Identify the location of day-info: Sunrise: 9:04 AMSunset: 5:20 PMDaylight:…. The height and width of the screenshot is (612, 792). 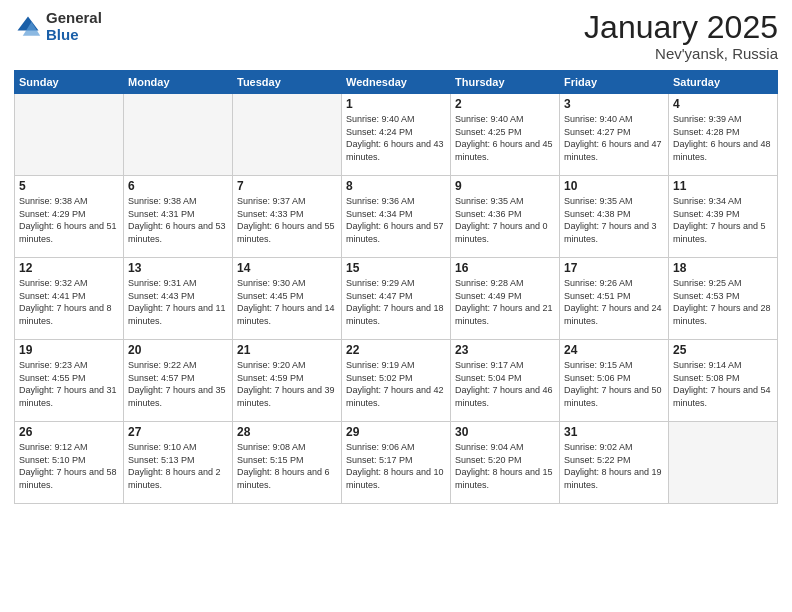
(505, 466).